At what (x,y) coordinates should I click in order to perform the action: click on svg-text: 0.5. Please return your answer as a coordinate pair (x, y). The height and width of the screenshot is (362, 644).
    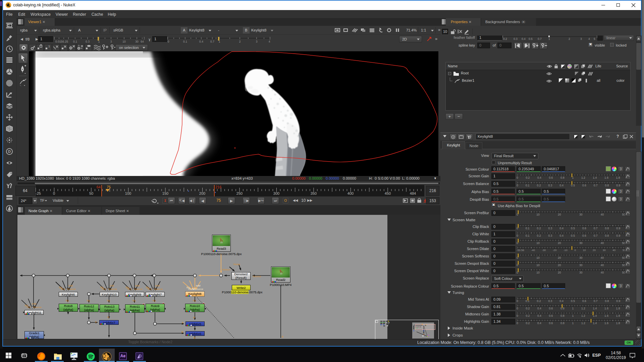
    Looking at the image, I should click on (531, 39).